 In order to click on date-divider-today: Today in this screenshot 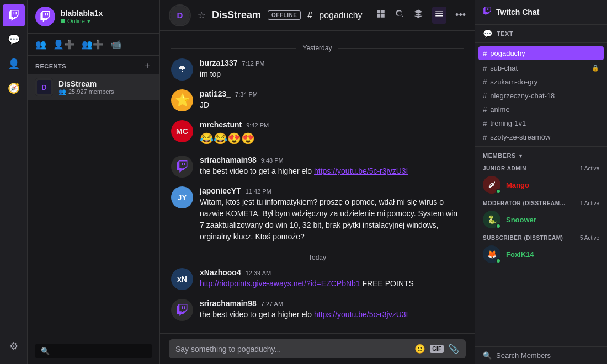, I will do `click(317, 258)`.